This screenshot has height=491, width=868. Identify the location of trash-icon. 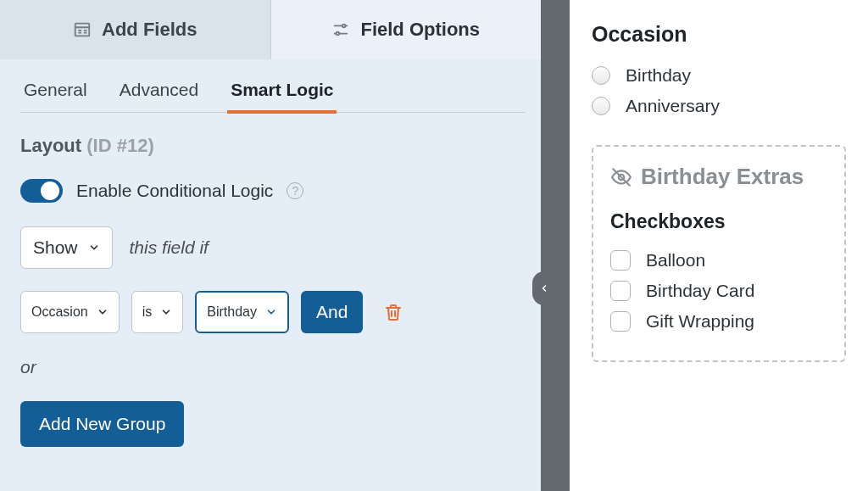
(393, 312).